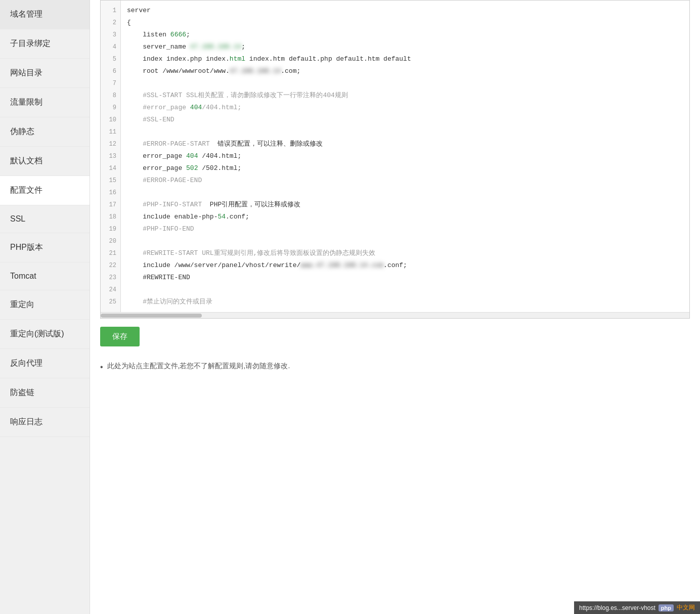  I want to click on horizontal-scrollbar, so click(395, 315).